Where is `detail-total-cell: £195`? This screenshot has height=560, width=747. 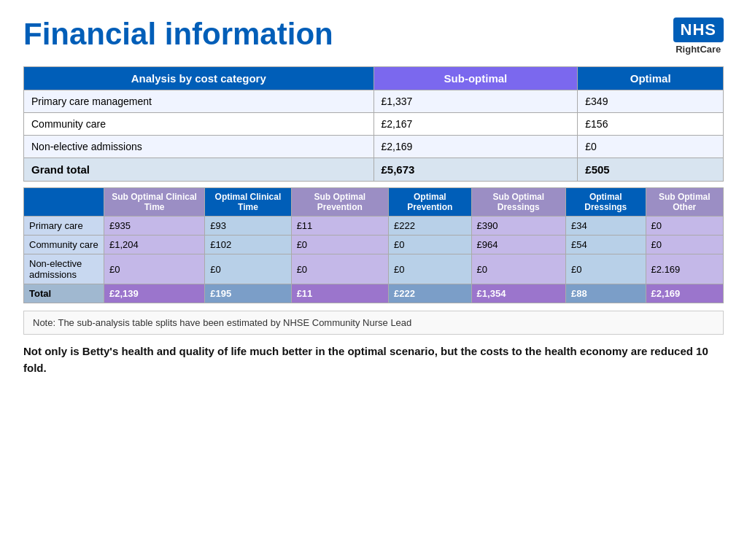
detail-total-cell: £195 is located at coordinates (248, 294).